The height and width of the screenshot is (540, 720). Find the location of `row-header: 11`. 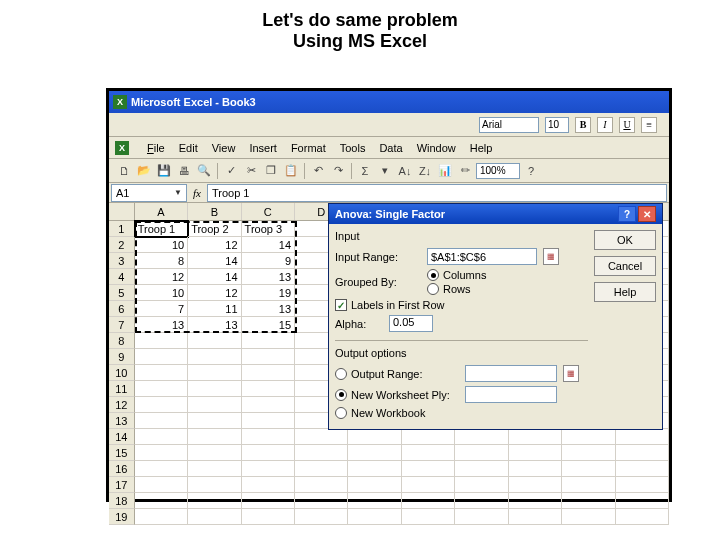

row-header: 11 is located at coordinates (122, 389).